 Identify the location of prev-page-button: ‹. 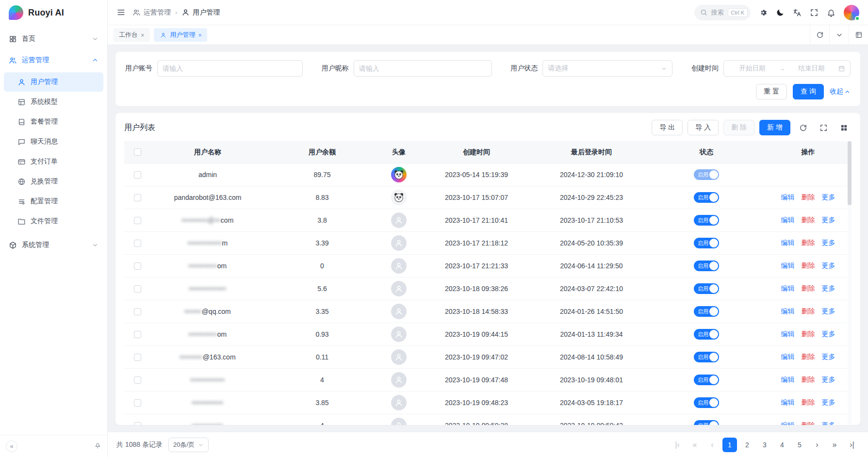
(712, 445).